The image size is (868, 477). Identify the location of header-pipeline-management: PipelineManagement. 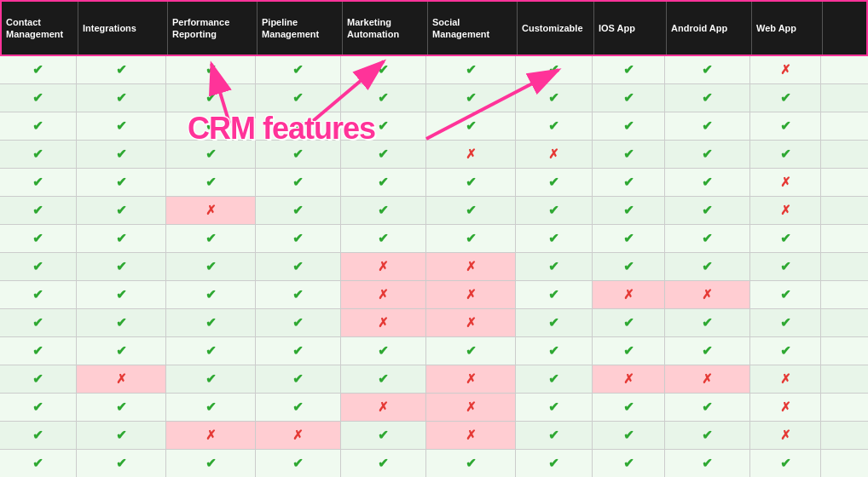
(300, 28).